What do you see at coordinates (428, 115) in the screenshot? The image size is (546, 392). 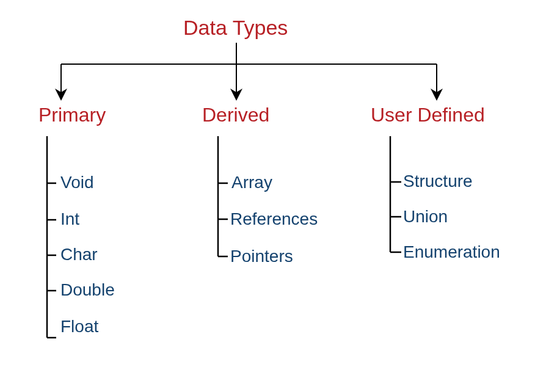 I see `category-user-defined: User Defined` at bounding box center [428, 115].